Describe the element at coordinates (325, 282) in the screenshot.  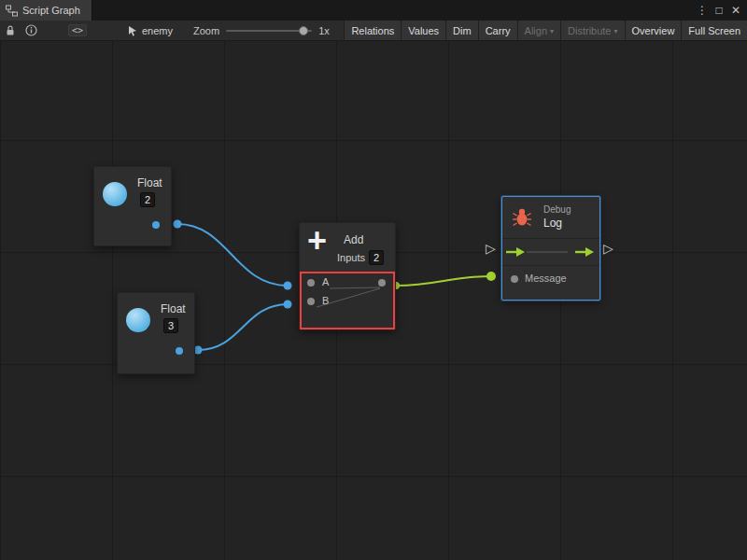
I see `port-a-label: A` at that location.